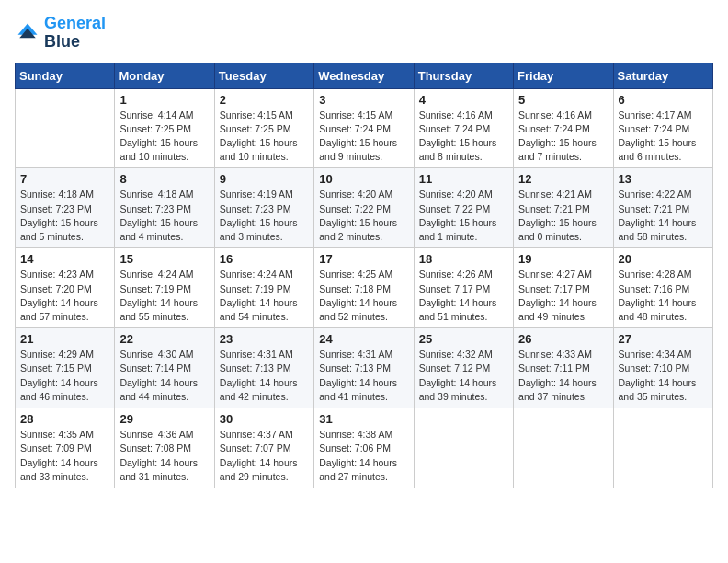  Describe the element at coordinates (463, 289) in the screenshot. I see `calendar-cell: 18Sunrise: 4:26 AMSunset: 7:17 PMDayligh…` at that location.